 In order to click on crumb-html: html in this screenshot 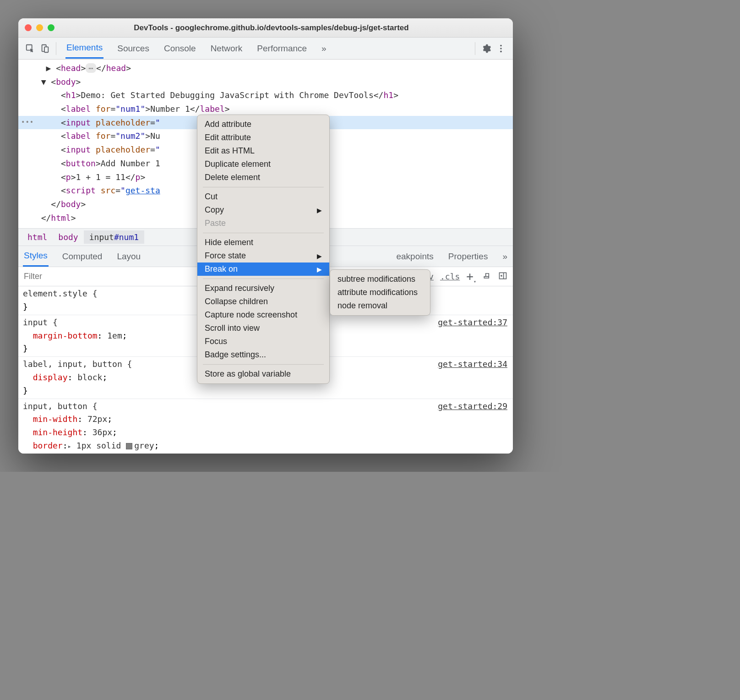, I will do `click(38, 237)`.